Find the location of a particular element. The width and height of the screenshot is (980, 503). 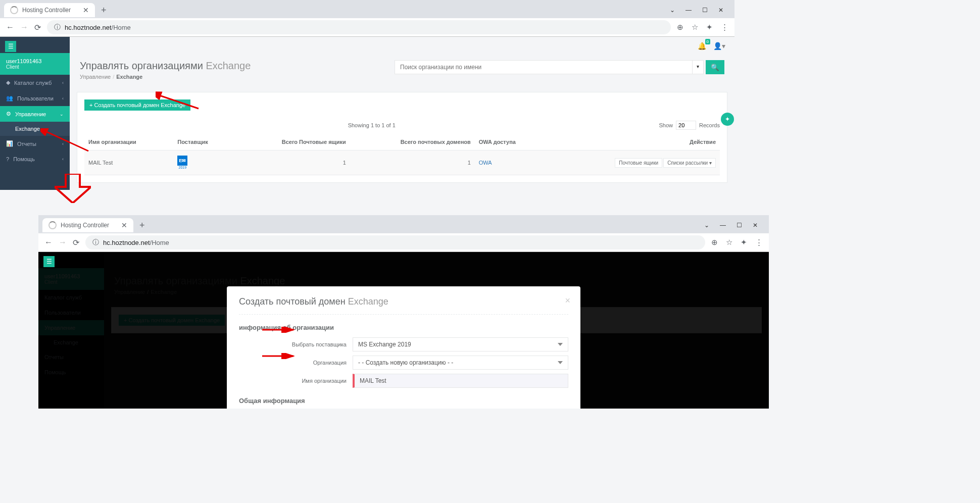

create-exchange-domain-button: + Создать почтовый домен Exchange is located at coordinates (137, 105).